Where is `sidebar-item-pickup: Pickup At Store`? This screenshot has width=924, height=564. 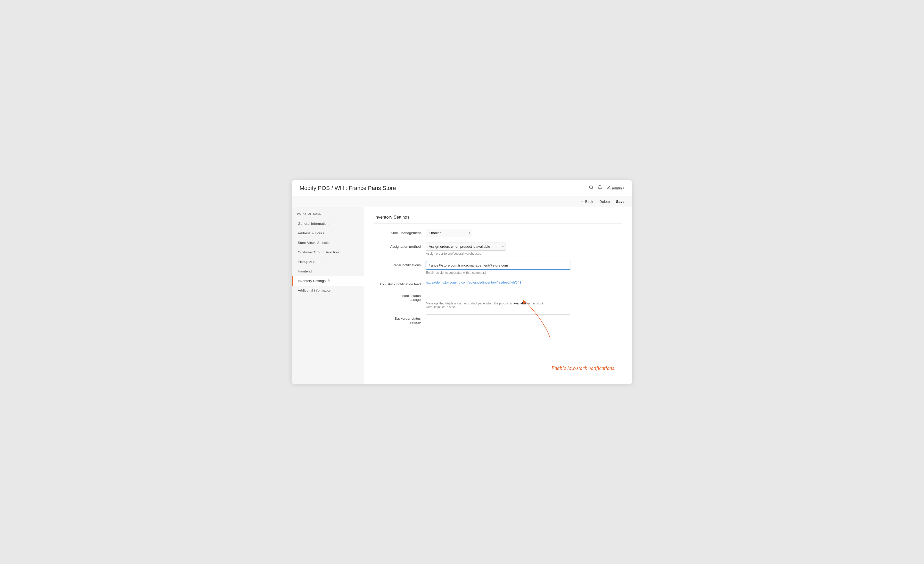
sidebar-item-pickup: Pickup At Store is located at coordinates (328, 262).